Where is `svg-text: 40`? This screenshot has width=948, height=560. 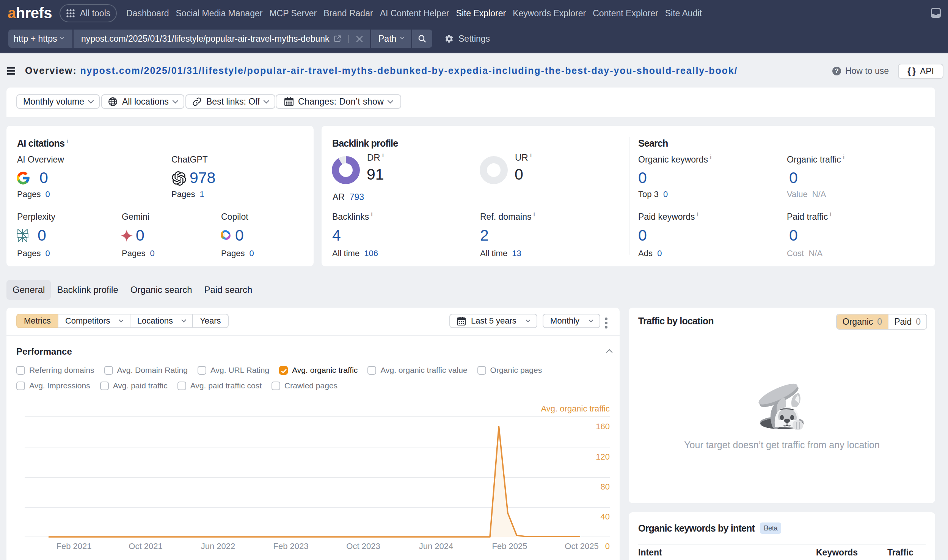
svg-text: 40 is located at coordinates (605, 517).